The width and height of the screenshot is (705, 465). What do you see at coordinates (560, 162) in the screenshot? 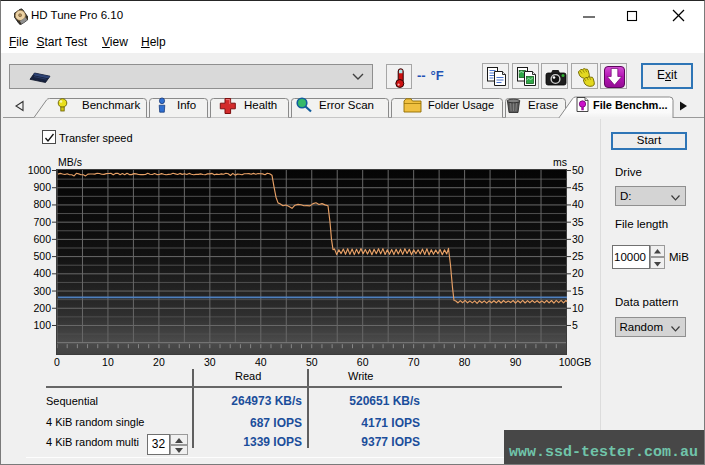
I see `svg-text: ms` at bounding box center [560, 162].